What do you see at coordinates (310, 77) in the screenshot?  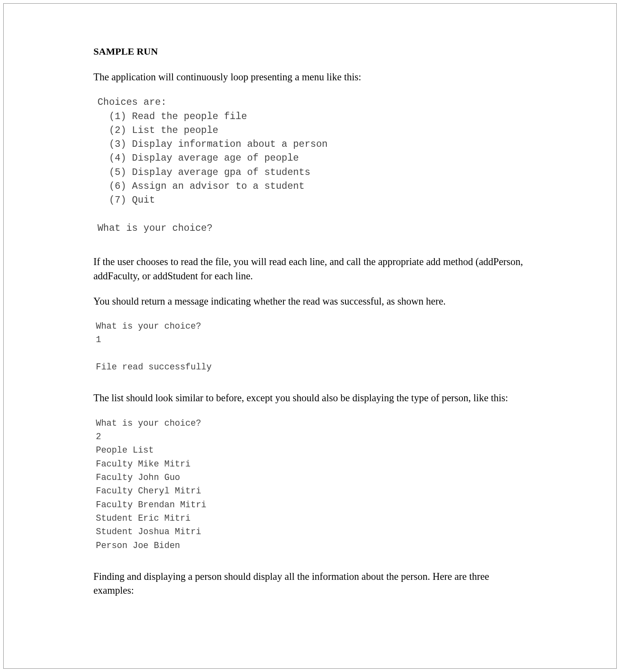 I see `paragraph-intro: The application will continuously loop p…` at bounding box center [310, 77].